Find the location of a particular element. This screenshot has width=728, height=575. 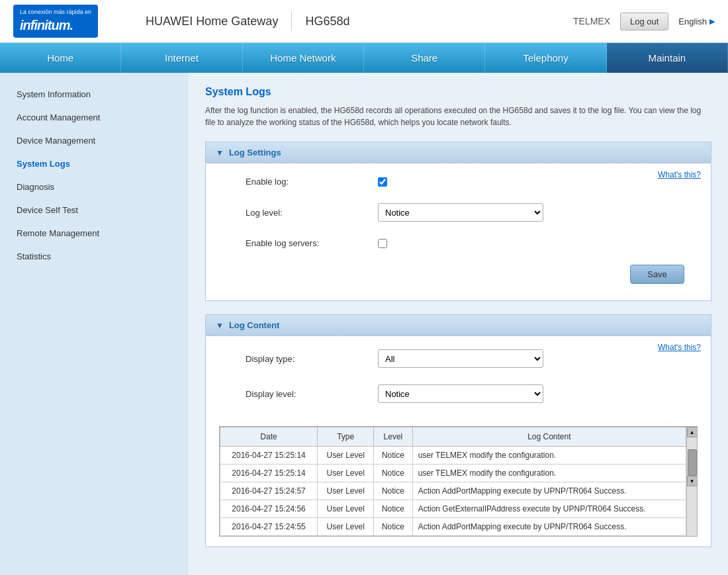

scrollbar-thumb is located at coordinates (692, 463).